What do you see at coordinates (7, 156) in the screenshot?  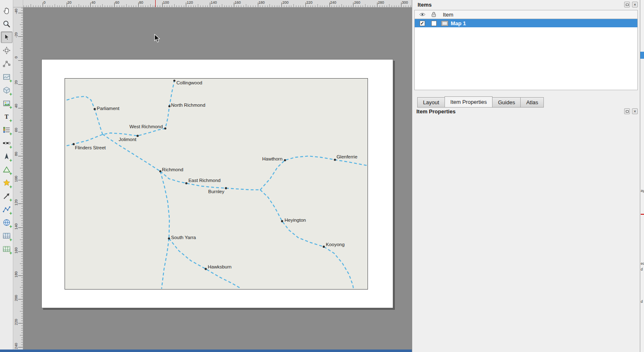 I see `add-north-arrow-tool: +` at bounding box center [7, 156].